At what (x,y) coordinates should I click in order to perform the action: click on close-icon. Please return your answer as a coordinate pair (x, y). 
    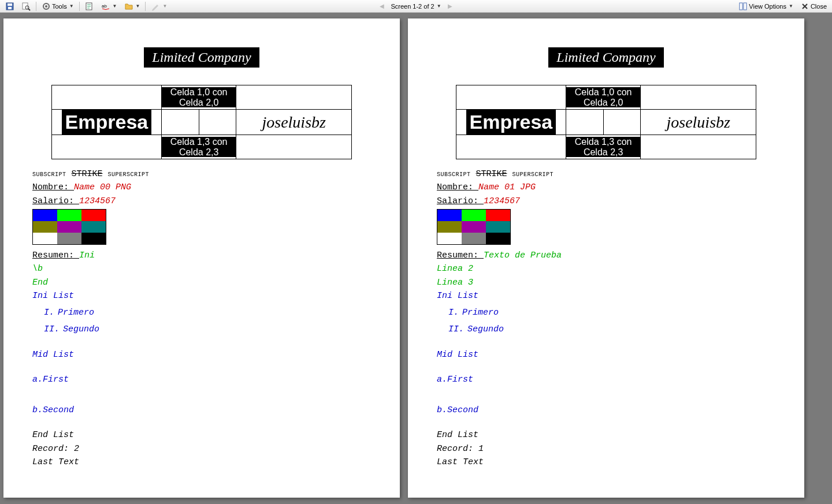
    Looking at the image, I should click on (805, 6).